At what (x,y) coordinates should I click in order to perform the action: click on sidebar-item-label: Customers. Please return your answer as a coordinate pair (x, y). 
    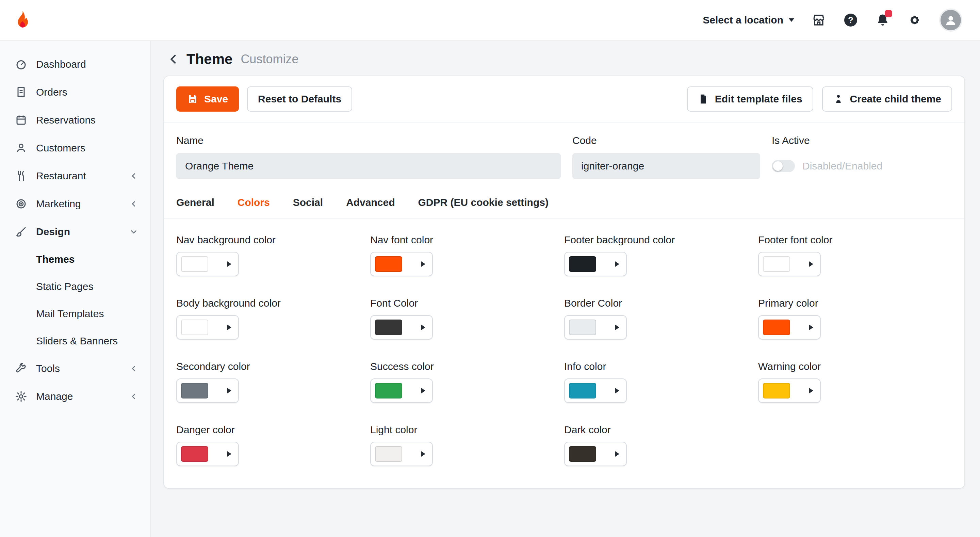
    Looking at the image, I should click on (61, 148).